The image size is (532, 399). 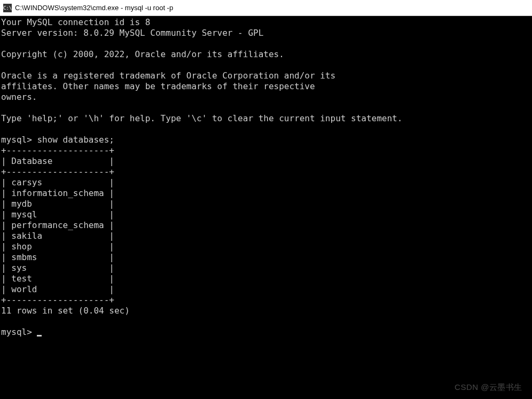 I want to click on table-header: | Database |, so click(x=58, y=161).